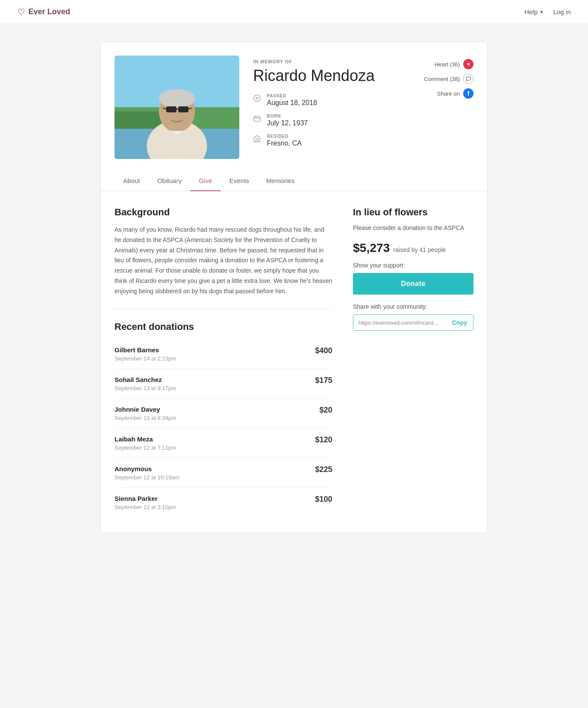 The width and height of the screenshot is (588, 708). I want to click on donation-amount: $400, so click(324, 351).